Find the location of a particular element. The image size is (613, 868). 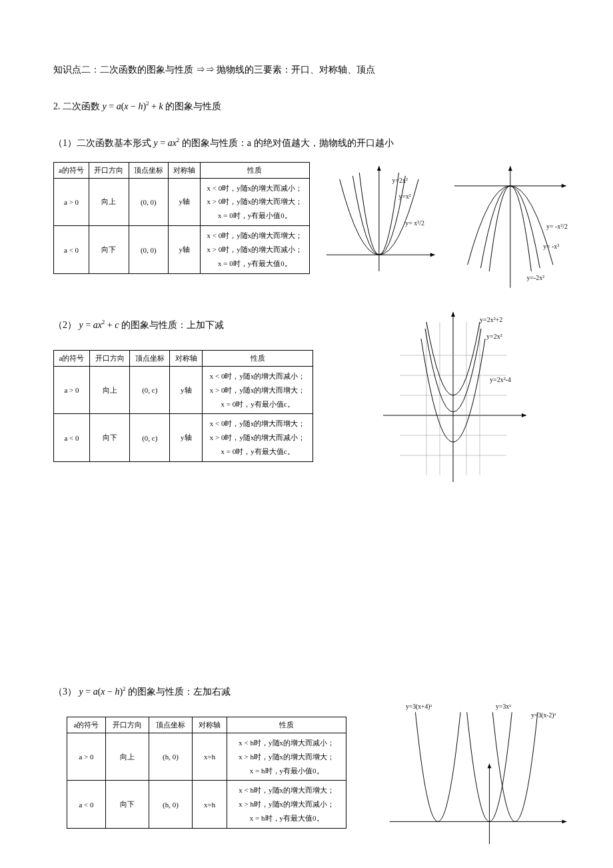

figure-1b-down-parabolas: y= -x²/2 y= -x² y=-2x² is located at coordinates (512, 227).